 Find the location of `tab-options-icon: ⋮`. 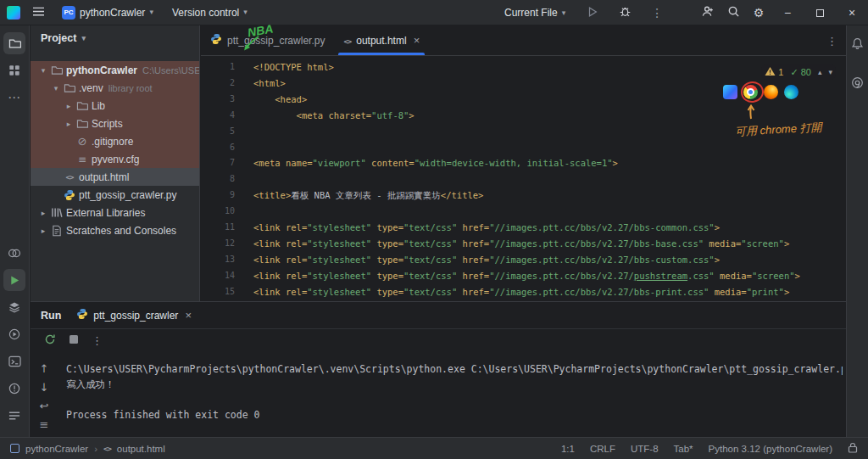

tab-options-icon: ⋮ is located at coordinates (832, 41).